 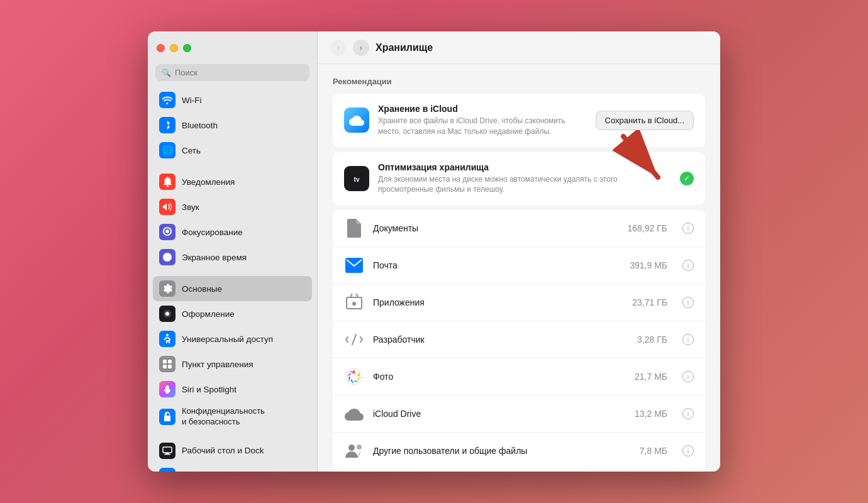 I want to click on desktop-icon, so click(x=167, y=451).